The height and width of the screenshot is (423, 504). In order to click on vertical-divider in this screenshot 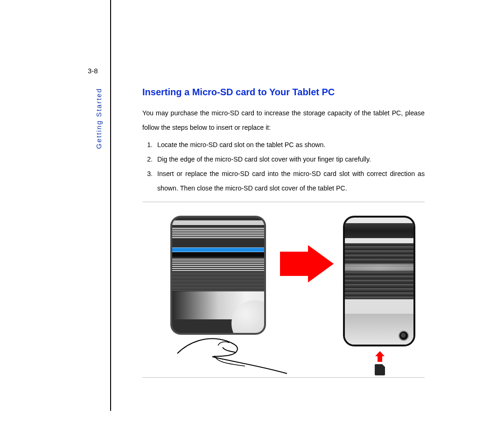, I will do `click(111, 205)`.